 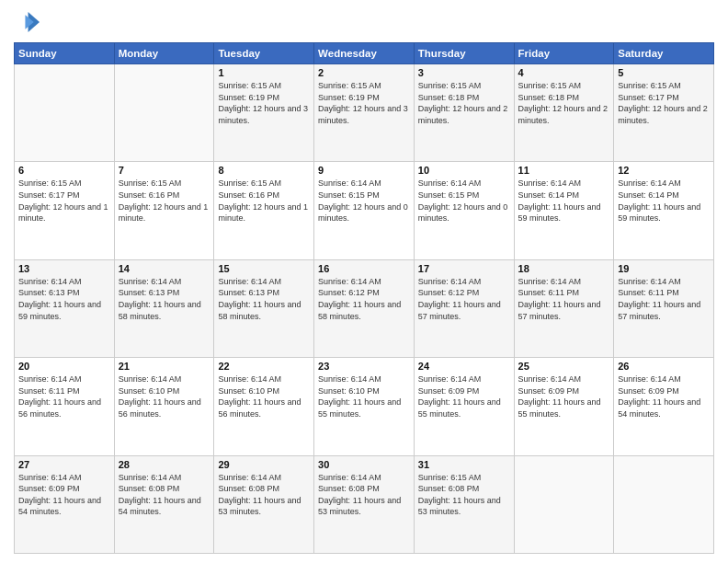 I want to click on calendar-cell: 18Sunrise: 6:14 AM Sunset: 6:11 PM Dayli…, so click(x=564, y=308).